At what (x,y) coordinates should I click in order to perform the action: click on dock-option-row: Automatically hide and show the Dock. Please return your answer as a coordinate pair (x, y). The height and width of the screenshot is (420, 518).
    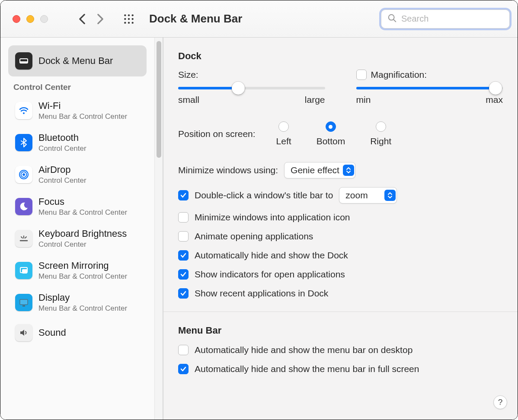
    Looking at the image, I should click on (341, 255).